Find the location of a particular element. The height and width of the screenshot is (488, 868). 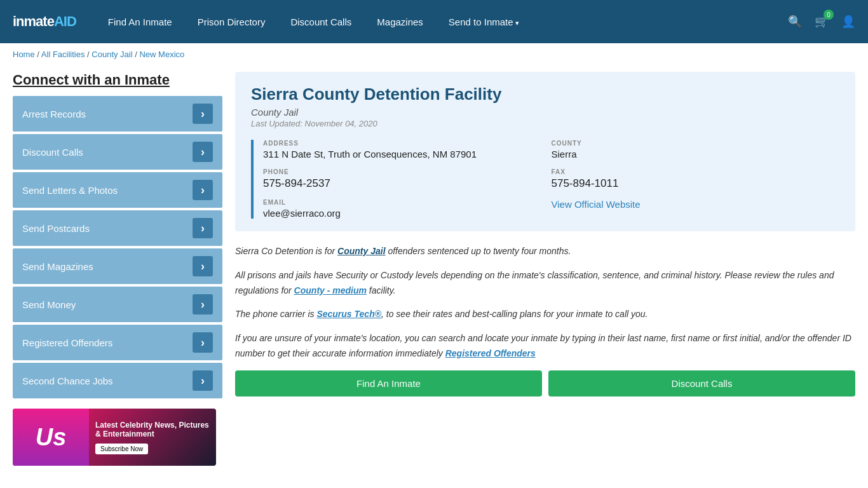

sidebar-item-registered-offenders: Registered Offenders › is located at coordinates (118, 342).